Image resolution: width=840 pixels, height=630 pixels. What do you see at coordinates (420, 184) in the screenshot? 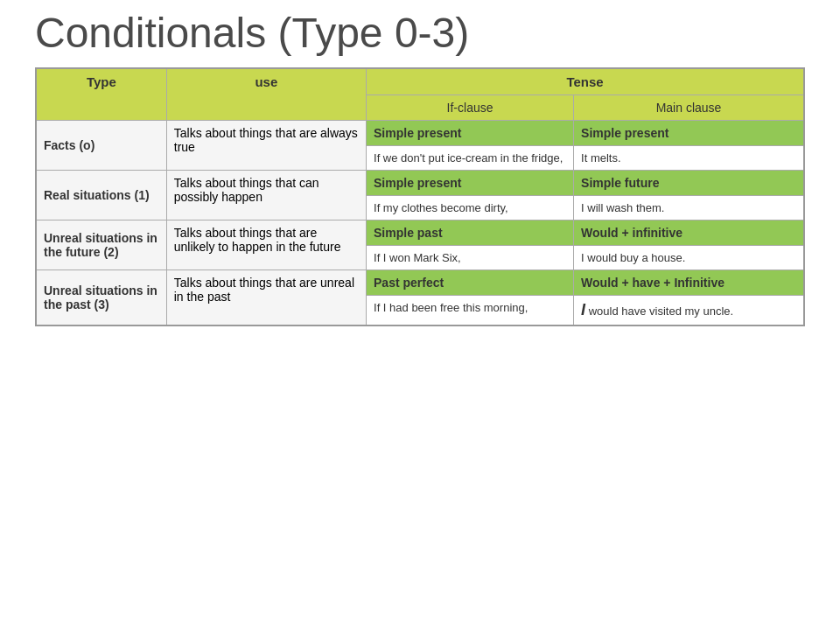
I see `section-1-header-row: Real situations (1) Talks about things t…` at bounding box center [420, 184].